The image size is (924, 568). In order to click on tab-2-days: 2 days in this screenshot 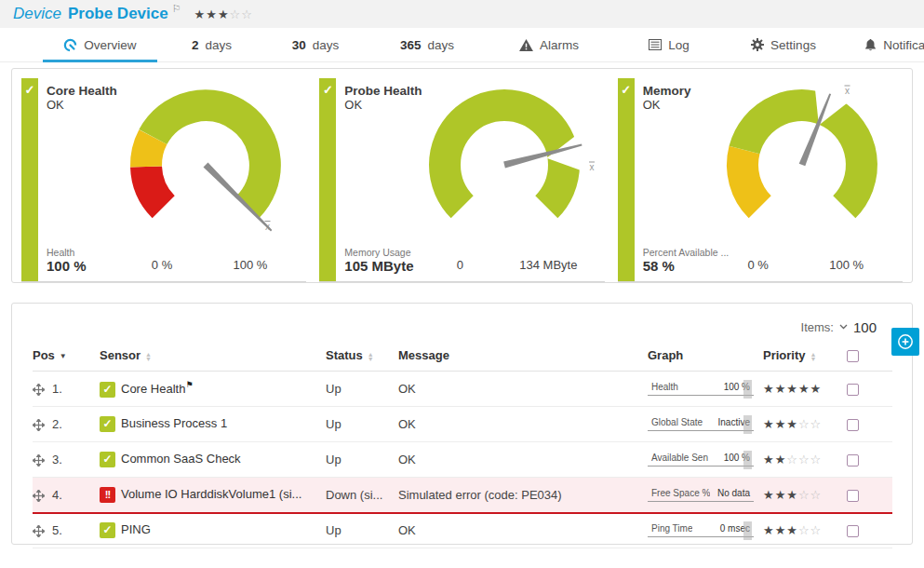, I will do `click(212, 45)`.